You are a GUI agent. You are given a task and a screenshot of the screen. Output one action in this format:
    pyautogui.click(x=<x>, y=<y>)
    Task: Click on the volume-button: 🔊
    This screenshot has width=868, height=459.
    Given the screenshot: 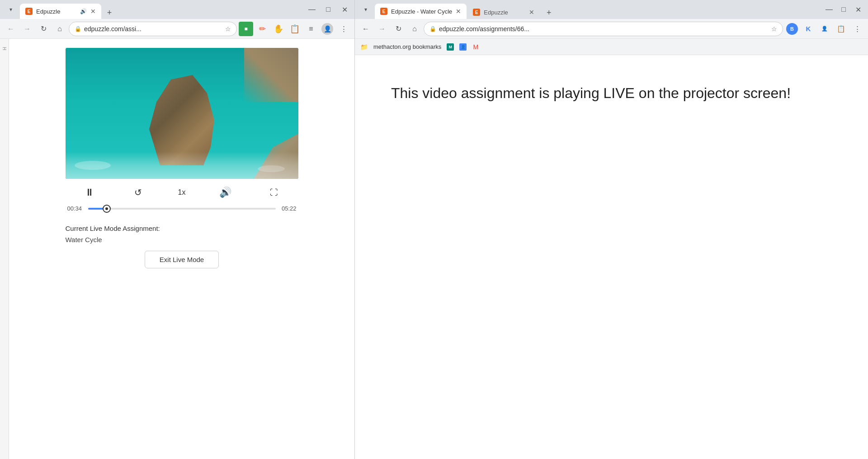 What is the action you would take?
    pyautogui.click(x=225, y=192)
    